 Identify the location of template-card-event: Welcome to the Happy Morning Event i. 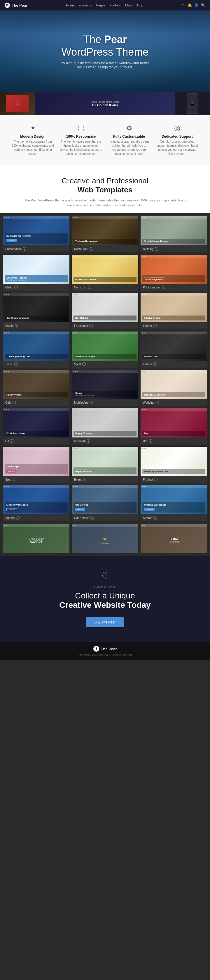
(105, 465).